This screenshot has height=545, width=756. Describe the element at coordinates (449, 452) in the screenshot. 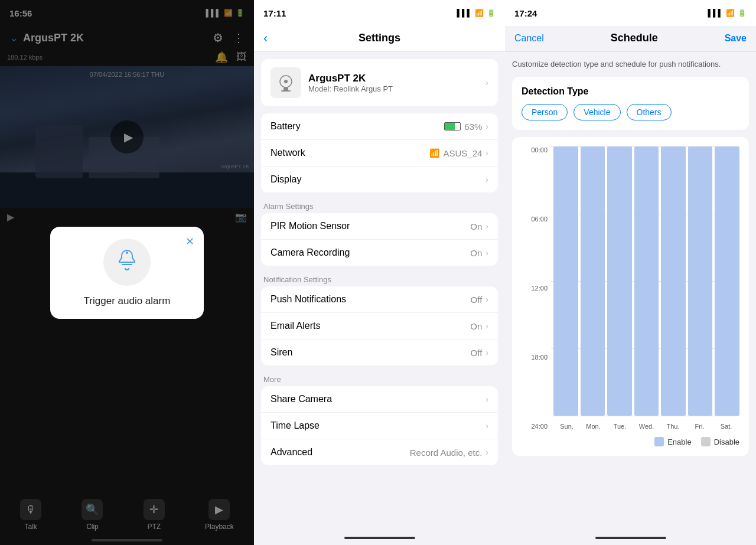

I see `advanced-value: Record Audio, etc. ›` at that location.